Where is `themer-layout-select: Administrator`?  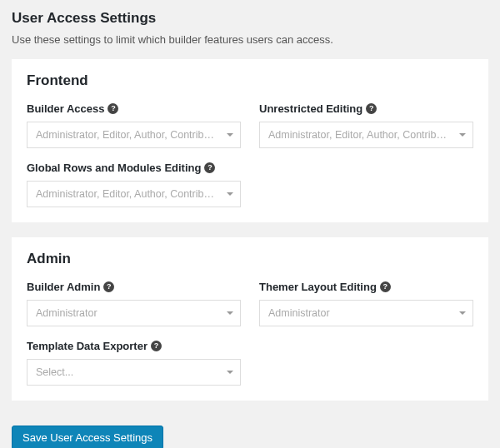
themer-layout-select: Administrator is located at coordinates (367, 313).